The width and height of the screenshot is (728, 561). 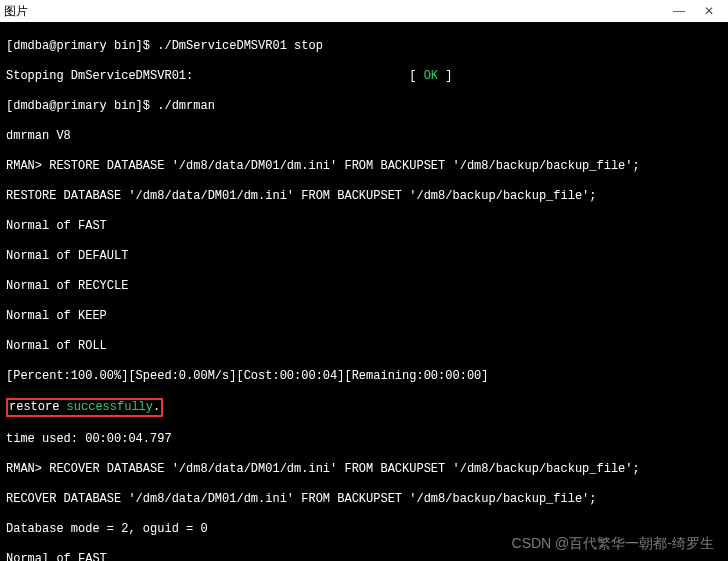 I want to click on term-line: time used: 00:00:04.797, so click(x=364, y=440).